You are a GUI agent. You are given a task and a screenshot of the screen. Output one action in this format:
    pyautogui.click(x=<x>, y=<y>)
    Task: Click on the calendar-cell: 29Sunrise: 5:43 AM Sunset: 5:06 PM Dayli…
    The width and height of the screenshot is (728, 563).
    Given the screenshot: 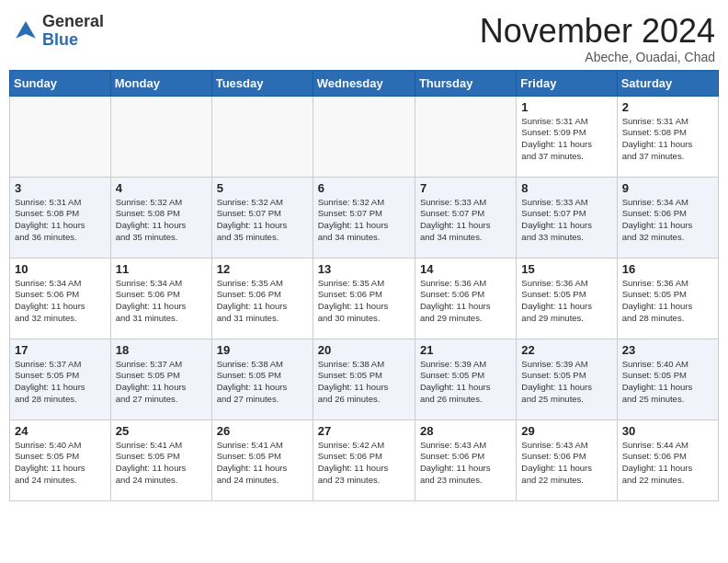 What is the action you would take?
    pyautogui.click(x=566, y=460)
    